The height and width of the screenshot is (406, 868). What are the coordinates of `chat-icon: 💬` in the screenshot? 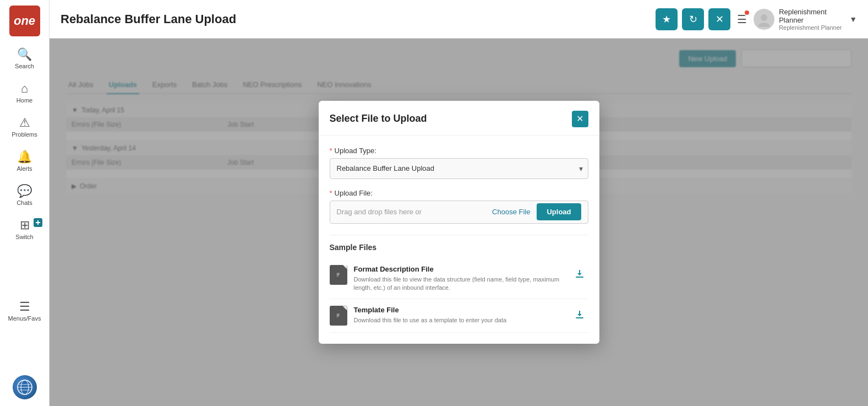 It's located at (24, 191).